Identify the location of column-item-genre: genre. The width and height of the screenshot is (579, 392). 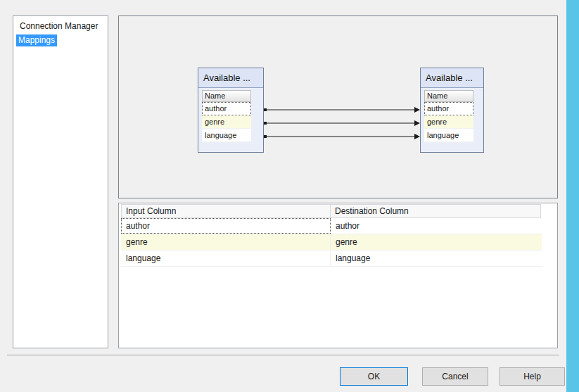
(449, 122).